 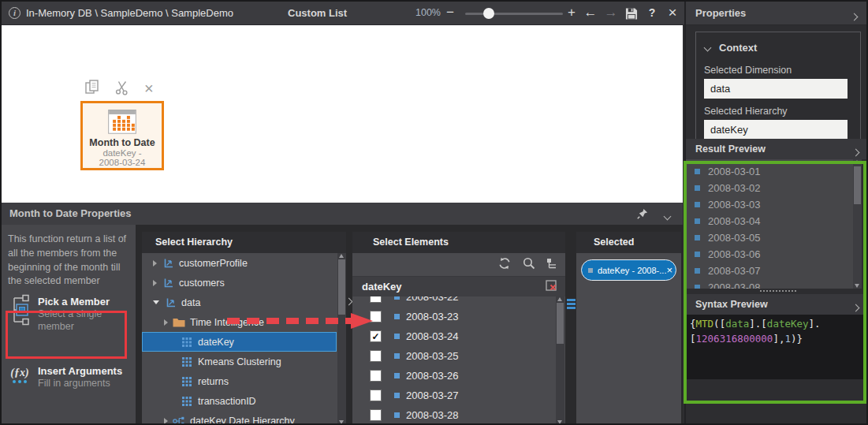 I want to click on select-elements-panel: Select Elements dateKey 2008-03-222008-0…, so click(x=459, y=328).